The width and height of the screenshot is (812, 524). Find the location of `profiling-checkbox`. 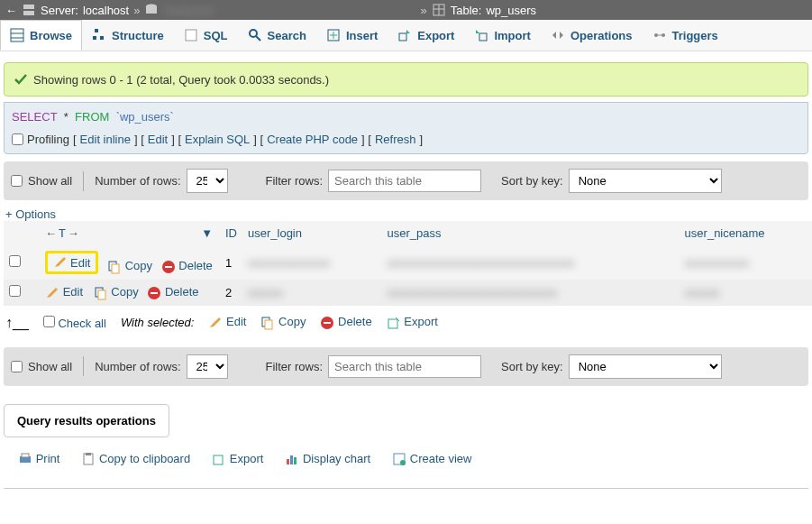

profiling-checkbox is located at coordinates (18, 139).